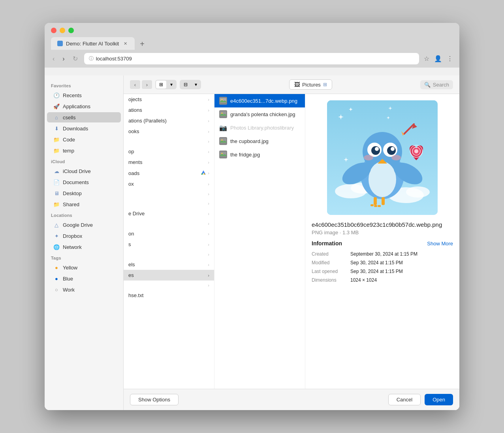 The width and height of the screenshot is (504, 433). Describe the element at coordinates (450, 58) in the screenshot. I see `menu-icon: ⋮` at that location.